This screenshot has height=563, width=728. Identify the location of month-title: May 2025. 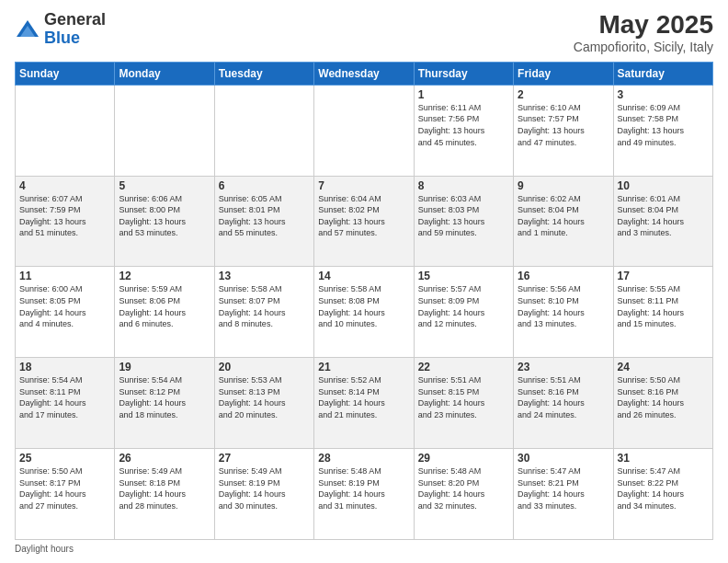
(643, 26).